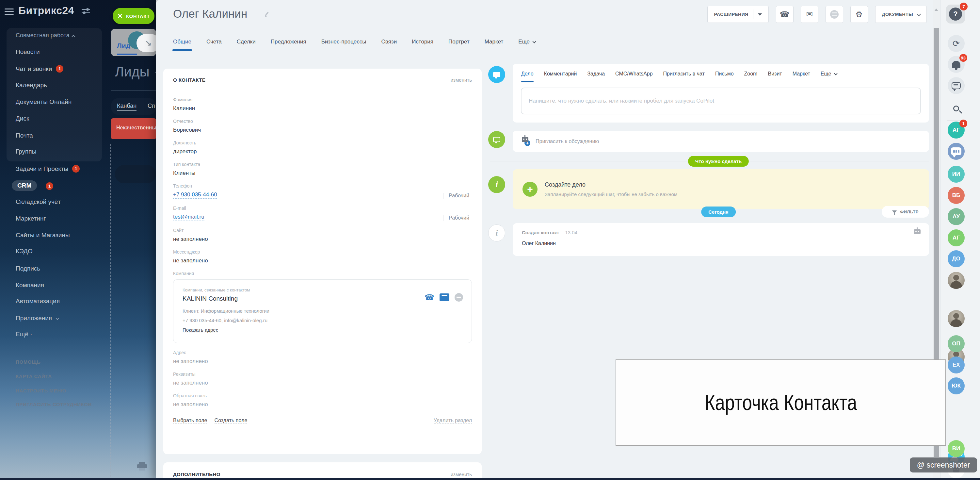  Describe the element at coordinates (718, 161) in the screenshot. I see `todo-pill: Что нужно сделать` at that location.